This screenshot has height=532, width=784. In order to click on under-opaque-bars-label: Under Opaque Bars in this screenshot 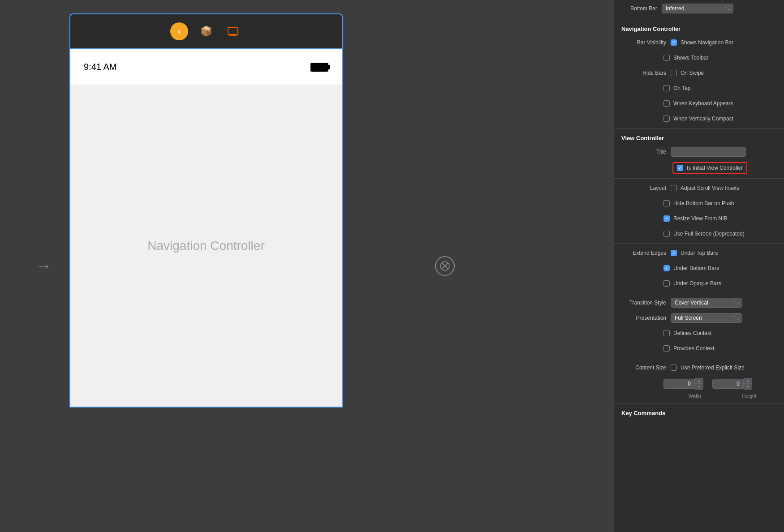, I will do `click(697, 283)`.